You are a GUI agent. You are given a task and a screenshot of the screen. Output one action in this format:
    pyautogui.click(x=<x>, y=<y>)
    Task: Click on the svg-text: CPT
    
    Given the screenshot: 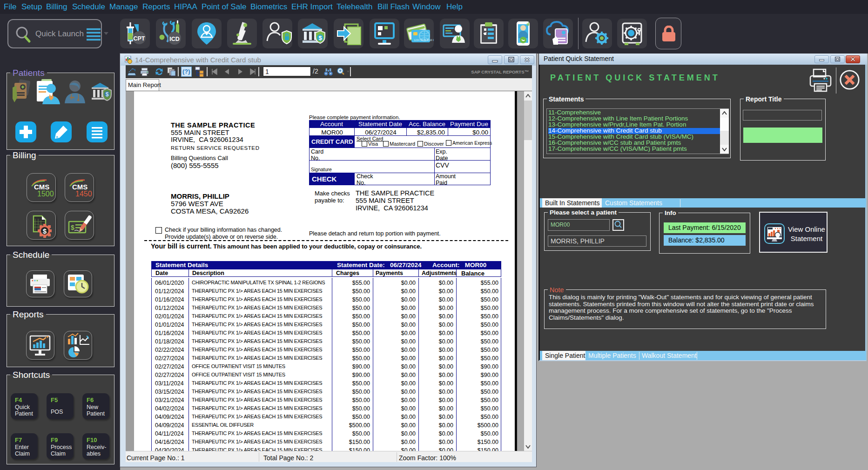 What is the action you would take?
    pyautogui.click(x=140, y=39)
    